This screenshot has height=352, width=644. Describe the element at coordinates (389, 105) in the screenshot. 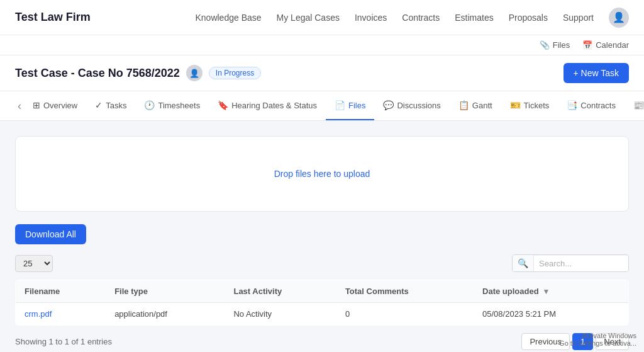

I see `discussions-icon: 💬` at that location.